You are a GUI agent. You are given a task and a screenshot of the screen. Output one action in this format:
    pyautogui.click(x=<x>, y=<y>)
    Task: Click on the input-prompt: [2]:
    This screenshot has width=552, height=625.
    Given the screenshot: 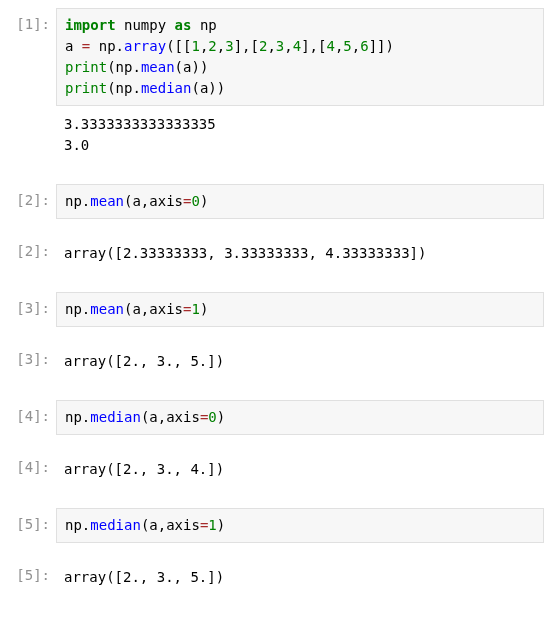 What is the action you would take?
    pyautogui.click(x=32, y=202)
    